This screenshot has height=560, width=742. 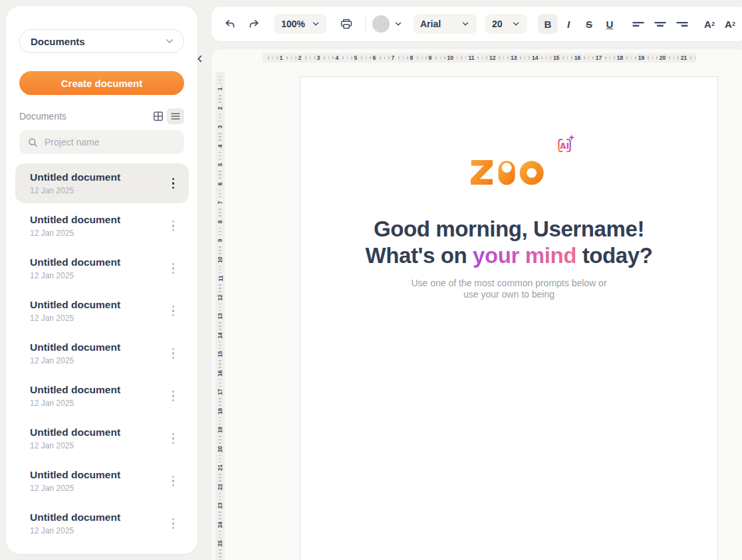 I want to click on ruler-unit: 5, so click(x=220, y=159).